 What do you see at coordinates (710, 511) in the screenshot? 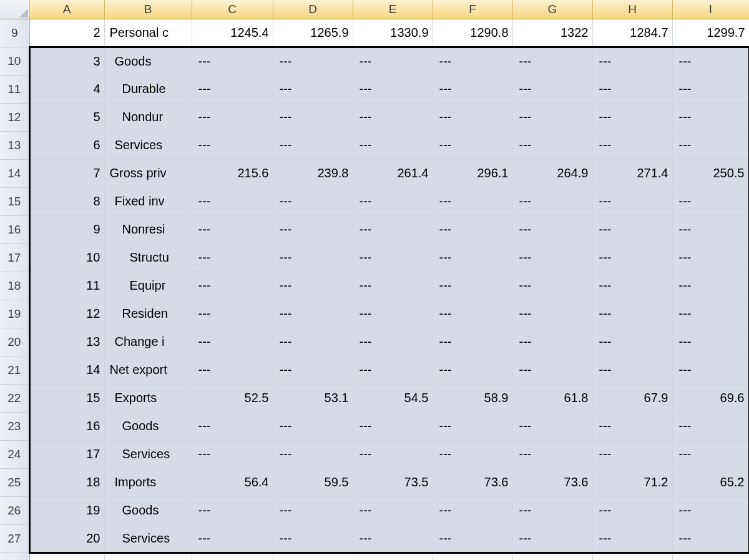
I see `cell-I26: ---` at bounding box center [710, 511].